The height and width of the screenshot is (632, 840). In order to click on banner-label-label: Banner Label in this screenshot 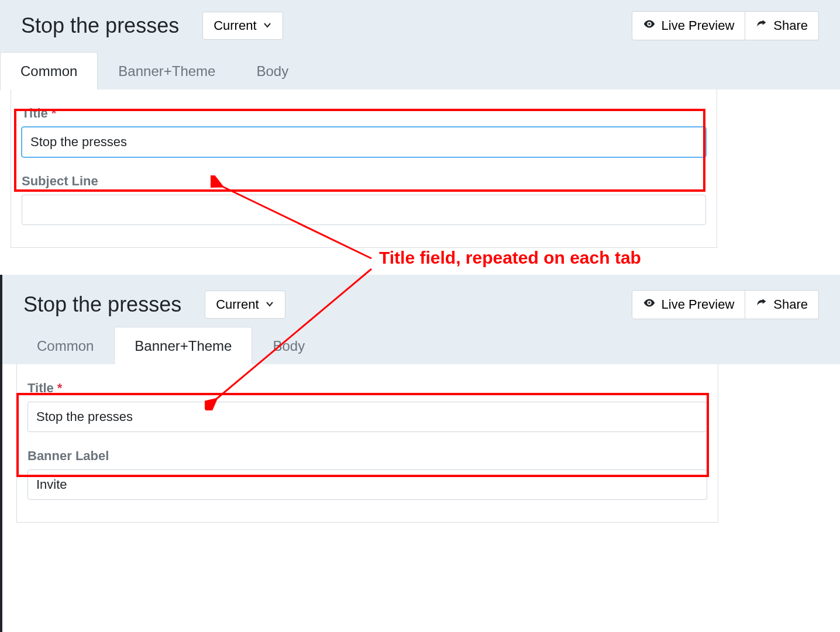, I will do `click(367, 456)`.